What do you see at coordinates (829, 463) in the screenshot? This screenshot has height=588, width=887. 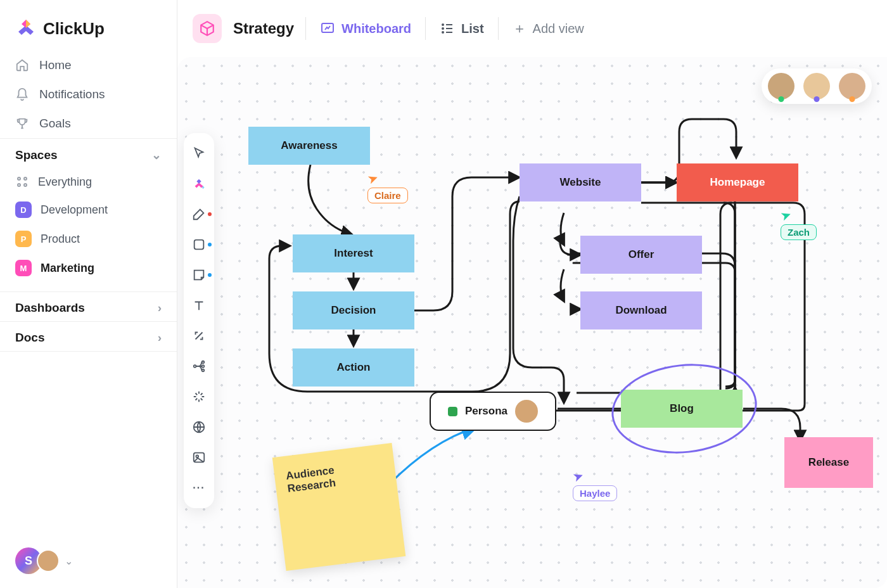 I see `node-release: Release` at bounding box center [829, 463].